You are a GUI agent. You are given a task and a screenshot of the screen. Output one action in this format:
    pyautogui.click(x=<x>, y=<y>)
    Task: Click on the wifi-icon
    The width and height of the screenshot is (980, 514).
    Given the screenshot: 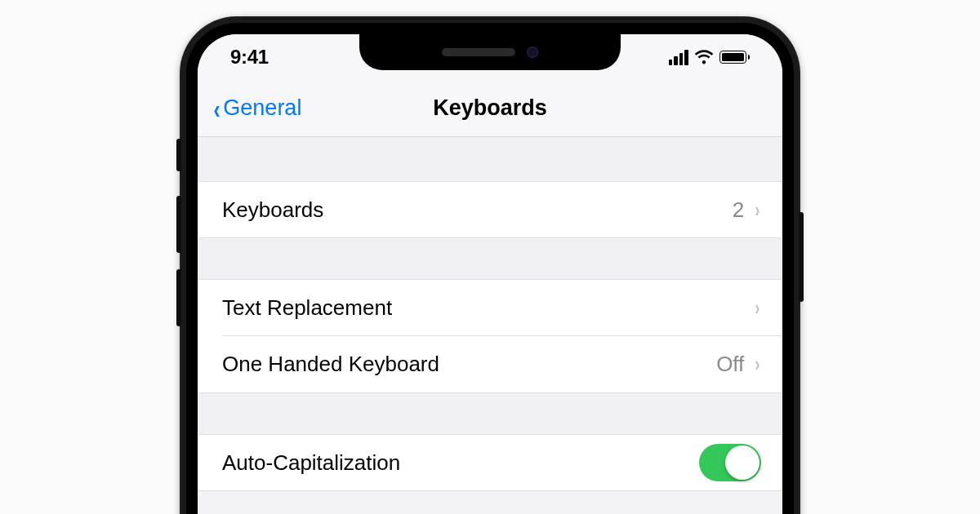 What is the action you would take?
    pyautogui.click(x=704, y=57)
    